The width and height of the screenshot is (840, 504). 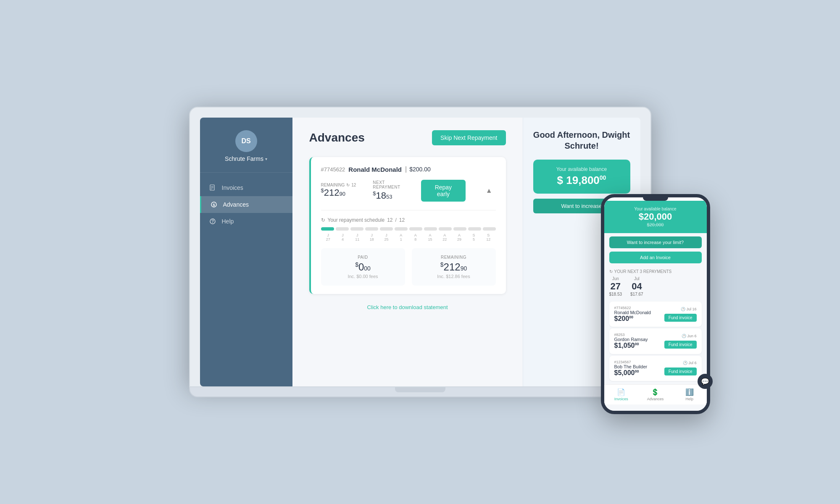 What do you see at coordinates (631, 367) in the screenshot?
I see `invoice-3-name: Bob The Builder` at bounding box center [631, 367].